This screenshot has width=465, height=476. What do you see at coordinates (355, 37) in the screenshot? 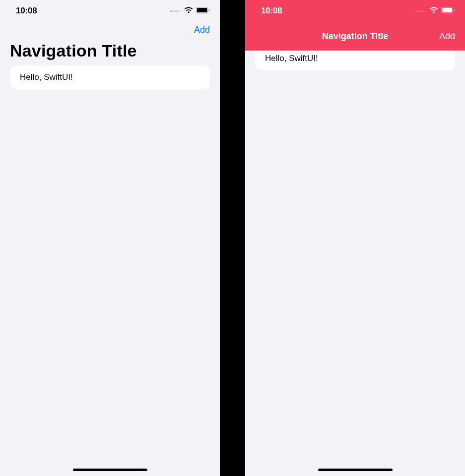
I see `nav-inline-title: Navigation Title` at bounding box center [355, 37].